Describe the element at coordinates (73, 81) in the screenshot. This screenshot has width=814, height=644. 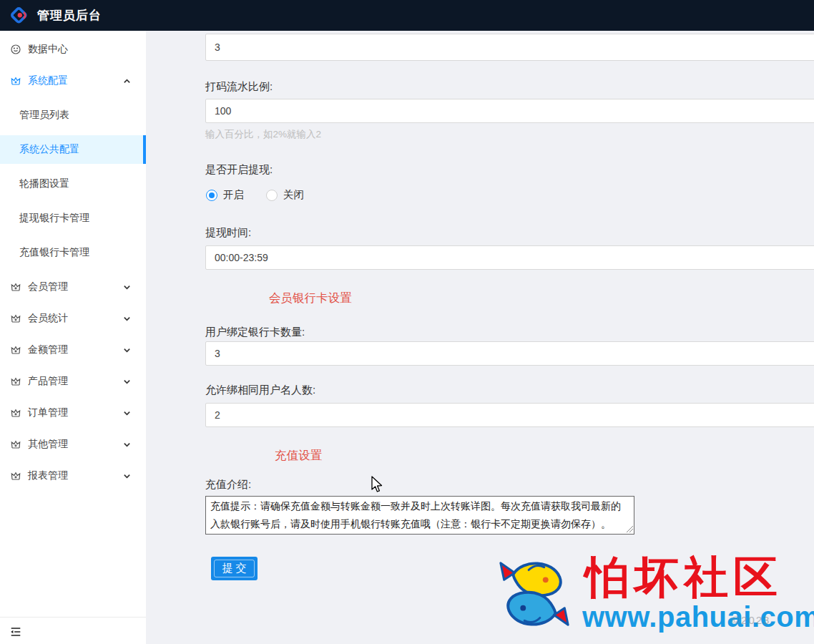
I see `sidebar-item-system-config: 系统配置` at that location.